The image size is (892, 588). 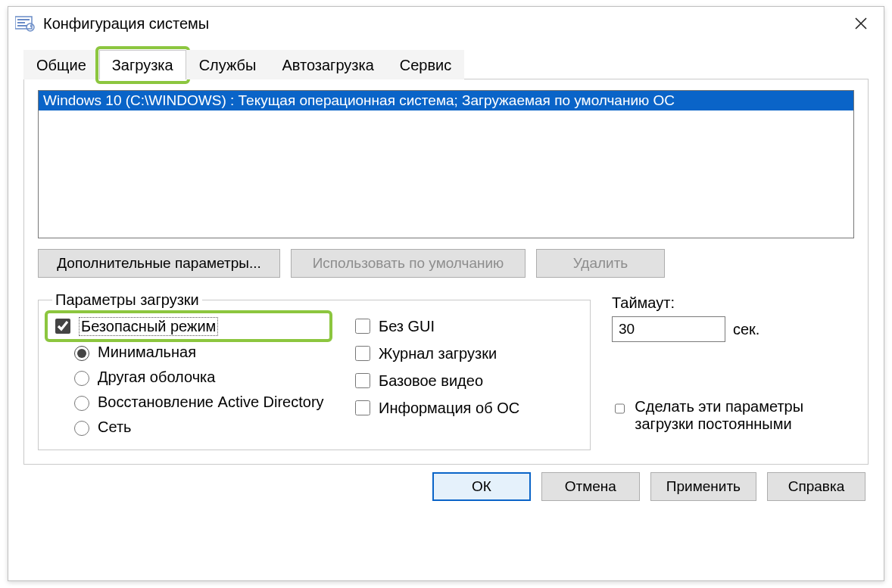 I want to click on close-button, so click(x=861, y=23).